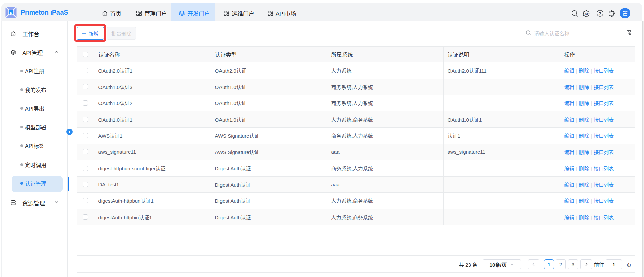 The width and height of the screenshot is (644, 277). I want to click on svg-text: AI, so click(586, 14).